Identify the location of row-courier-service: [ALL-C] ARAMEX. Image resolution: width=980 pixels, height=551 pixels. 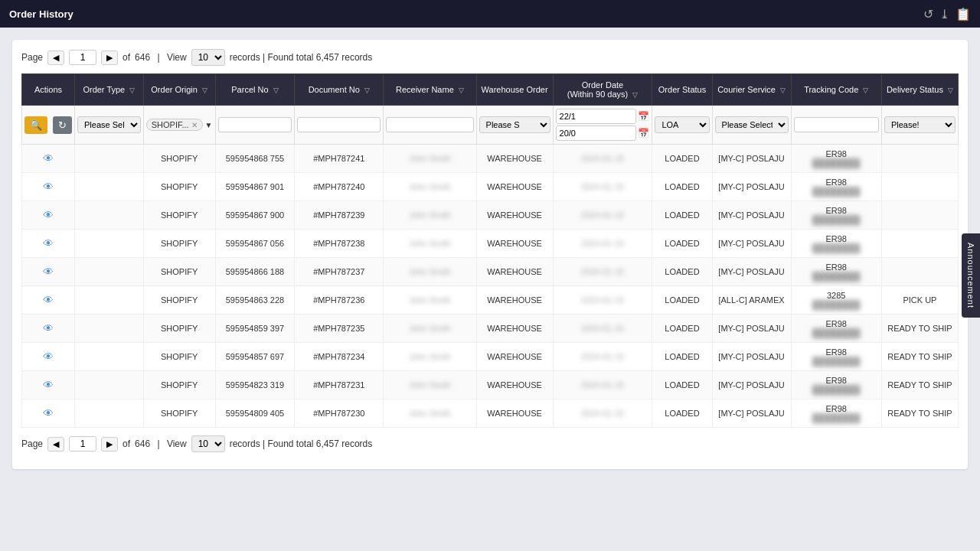
(752, 300).